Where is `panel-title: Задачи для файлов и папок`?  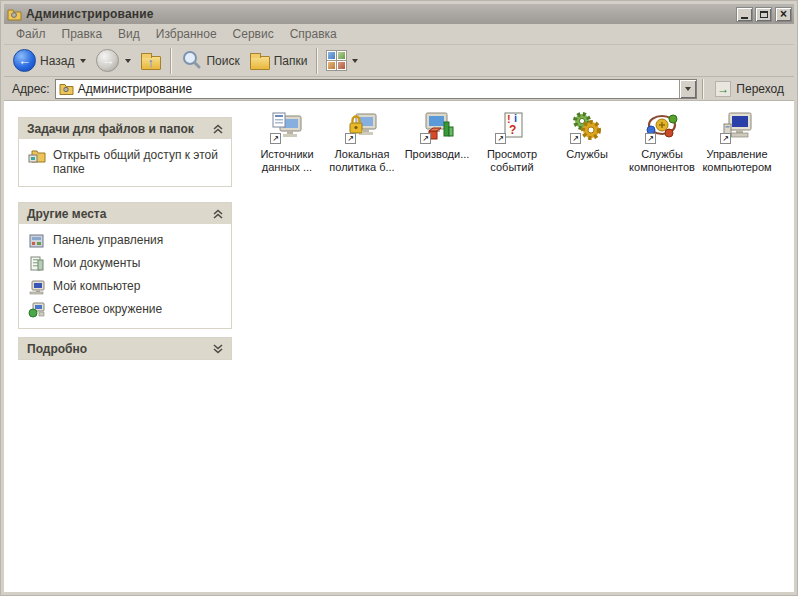
panel-title: Задачи для файлов и папок is located at coordinates (110, 129).